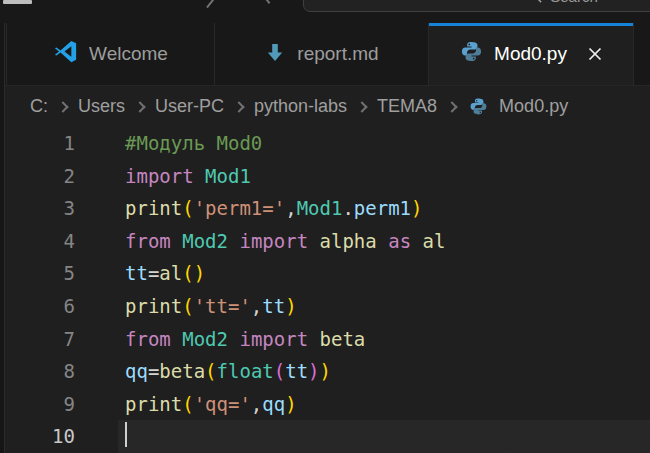 The image size is (650, 453). I want to click on code-line: 5tt=al(), so click(325, 274).